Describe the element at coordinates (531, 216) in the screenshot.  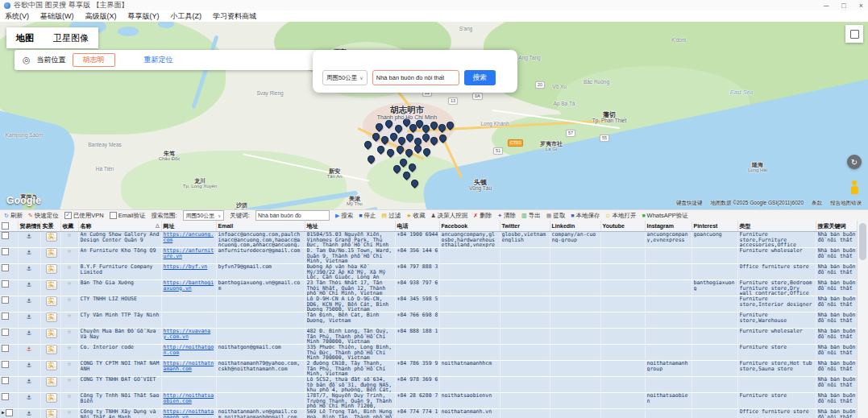
I see `toolbar-button-导出: ▥导出` at that location.